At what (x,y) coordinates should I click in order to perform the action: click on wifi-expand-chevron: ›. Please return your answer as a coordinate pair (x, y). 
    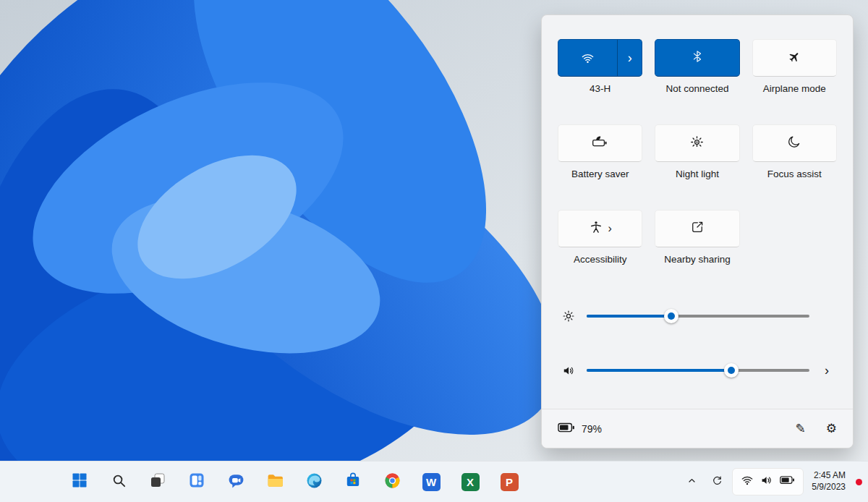
    Looking at the image, I should click on (629, 58).